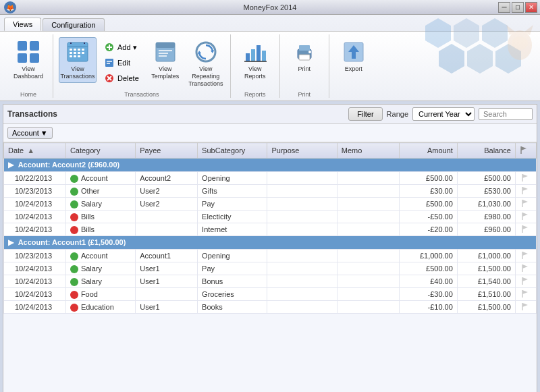  I want to click on col-balance: Balance, so click(486, 151).